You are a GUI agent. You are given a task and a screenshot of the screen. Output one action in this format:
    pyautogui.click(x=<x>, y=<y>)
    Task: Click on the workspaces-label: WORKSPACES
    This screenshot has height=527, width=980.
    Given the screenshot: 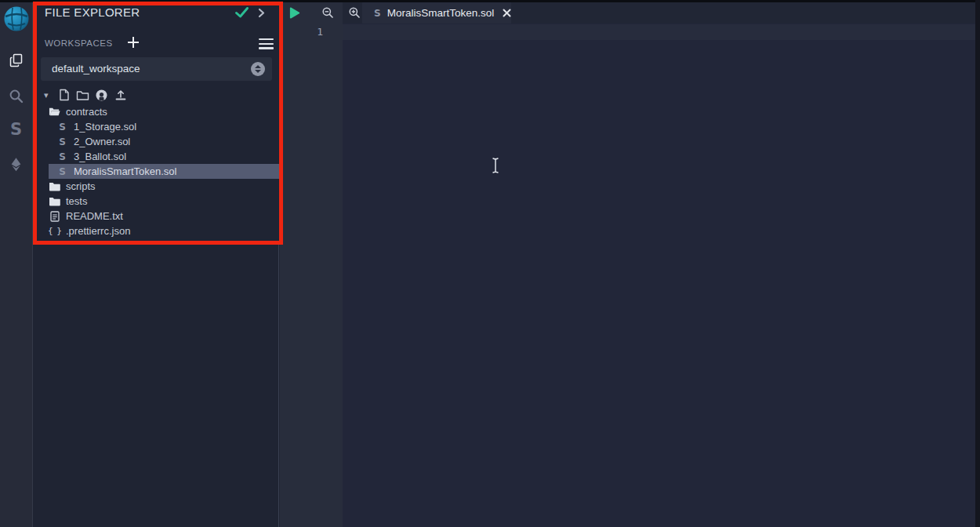 What is the action you would take?
    pyautogui.click(x=78, y=43)
    